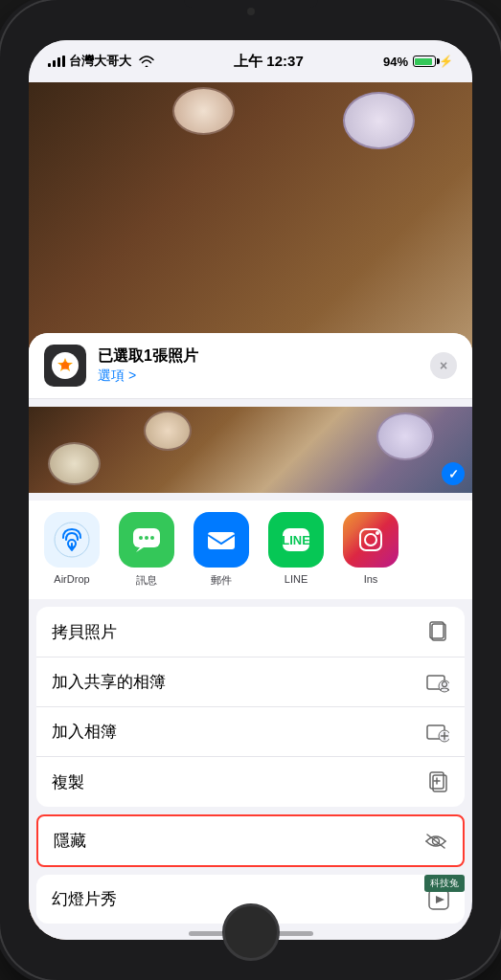 This screenshot has width=501, height=980. I want to click on message-app-item: 訊息, so click(147, 549).